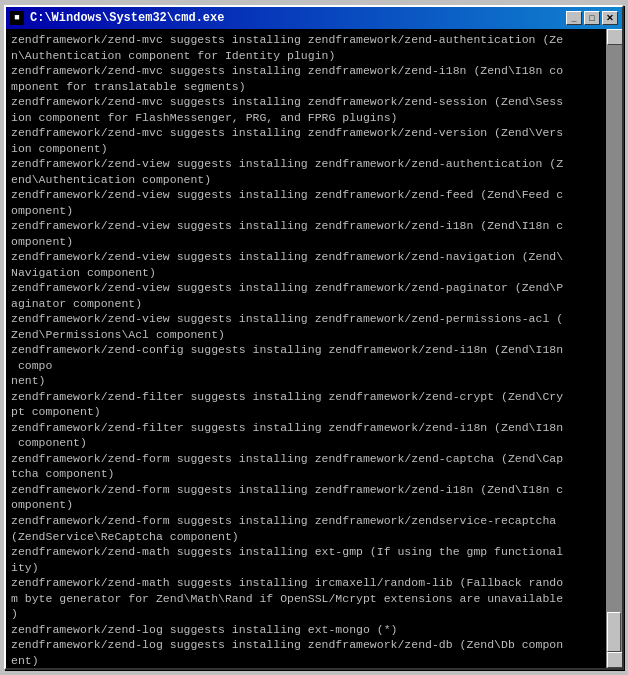 The width and height of the screenshot is (628, 675). What do you see at coordinates (614, 348) in the screenshot?
I see `scroll-track` at bounding box center [614, 348].